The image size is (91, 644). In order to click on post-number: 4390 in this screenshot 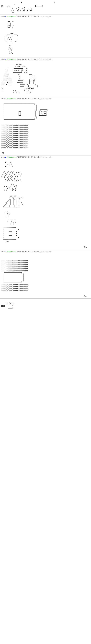, I will do `click(3, 98)`.